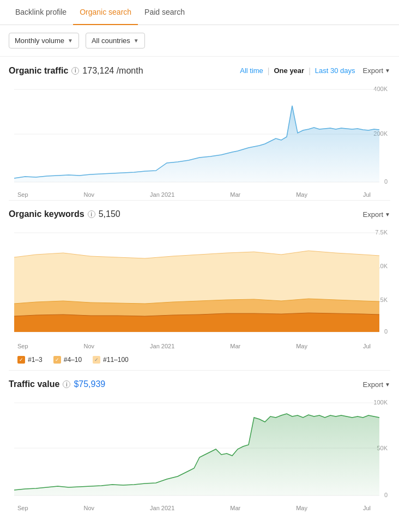  What do you see at coordinates (200, 214) in the screenshot?
I see `organic-keywords-header: Organic keywords i 5,150 Export ▼` at bounding box center [200, 214].